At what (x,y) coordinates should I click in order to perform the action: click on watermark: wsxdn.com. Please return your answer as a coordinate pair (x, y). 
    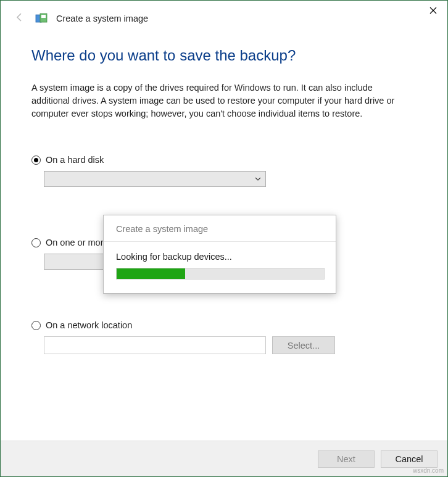
    Looking at the image, I should click on (428, 470).